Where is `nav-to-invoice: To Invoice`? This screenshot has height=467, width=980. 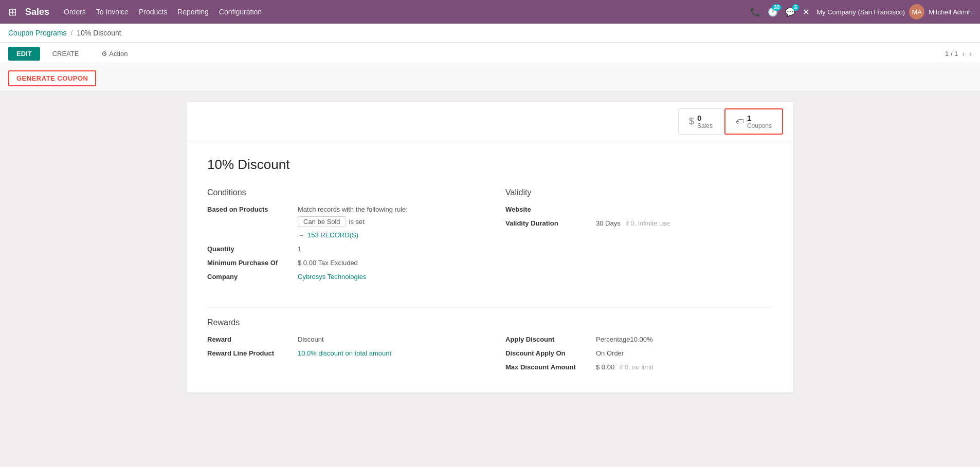
nav-to-invoice: To Invoice is located at coordinates (112, 12).